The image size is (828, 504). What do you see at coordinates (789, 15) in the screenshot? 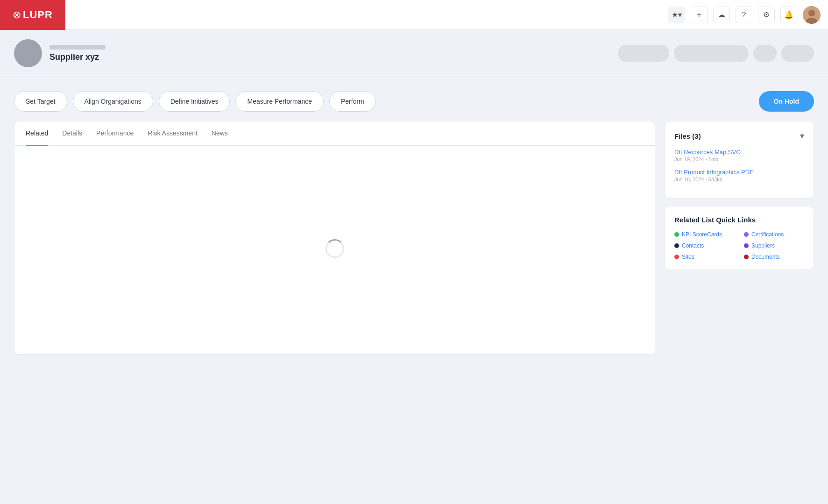
I see `notifications-button: 🔔` at bounding box center [789, 15].